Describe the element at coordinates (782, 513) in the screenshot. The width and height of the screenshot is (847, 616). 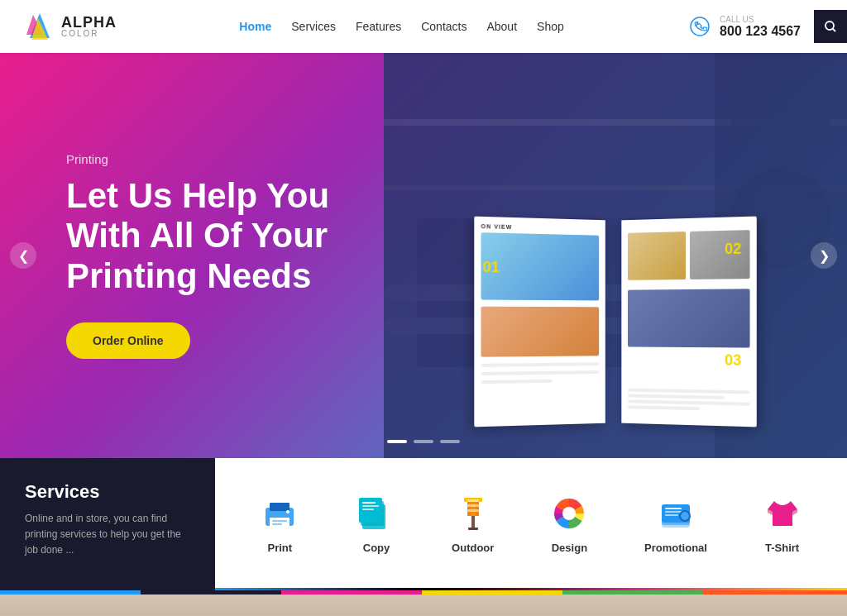
I see `tshirt-icon` at that location.